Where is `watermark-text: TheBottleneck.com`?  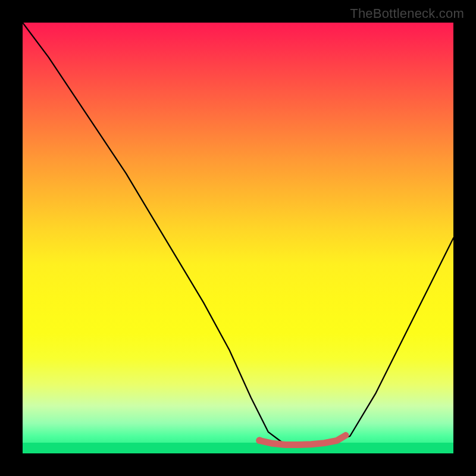 watermark-text: TheBottleneck.com is located at coordinates (407, 14).